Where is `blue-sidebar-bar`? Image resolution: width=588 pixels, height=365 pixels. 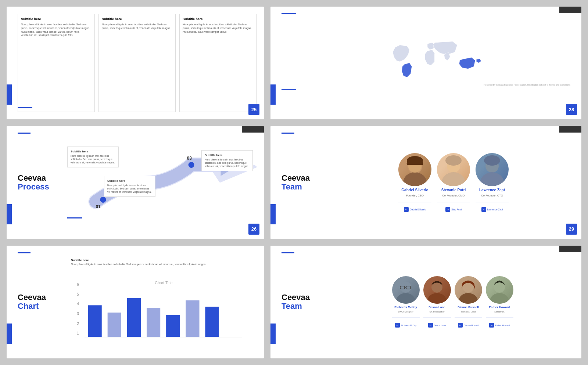 blue-sidebar-bar is located at coordinates (9, 95).